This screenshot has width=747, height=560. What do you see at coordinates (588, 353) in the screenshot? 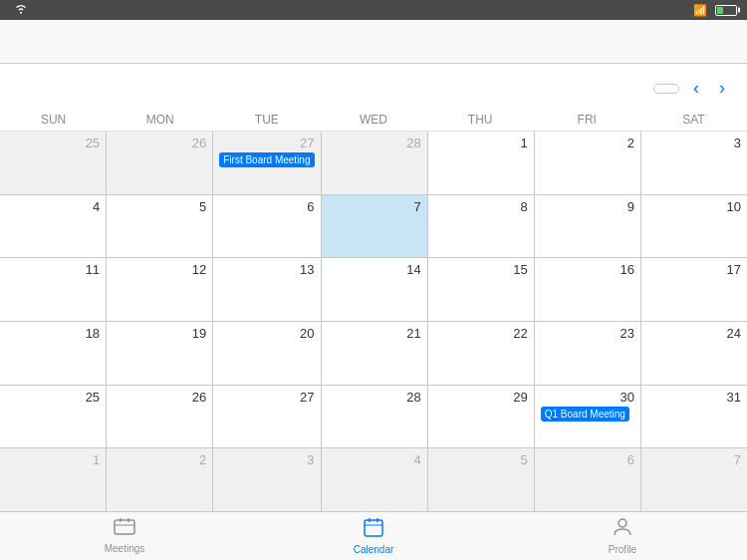
I see `calendar-cell: 23` at bounding box center [588, 353].